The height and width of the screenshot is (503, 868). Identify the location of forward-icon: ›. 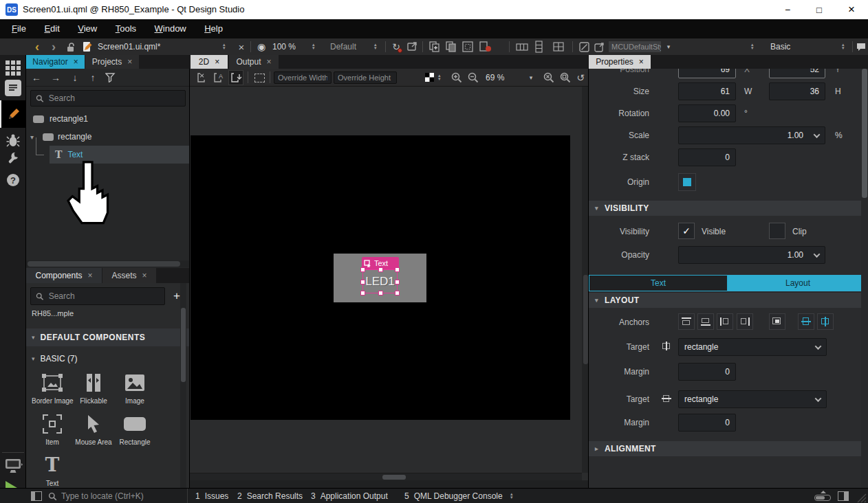
(54, 47).